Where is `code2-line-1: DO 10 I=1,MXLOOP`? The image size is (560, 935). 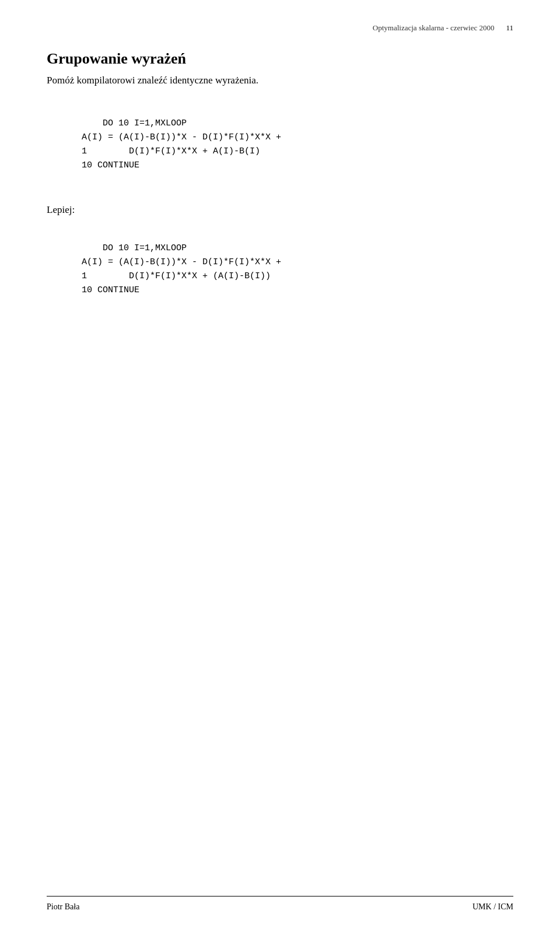
code2-line-1: DO 10 I=1,MXLOOP is located at coordinates (145, 248).